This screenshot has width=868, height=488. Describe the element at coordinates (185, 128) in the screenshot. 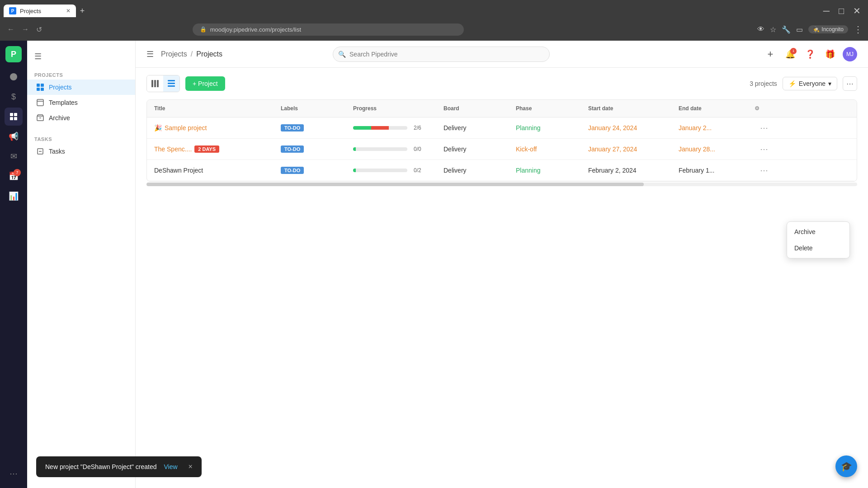

I see `row1-title-link: Sample project` at that location.